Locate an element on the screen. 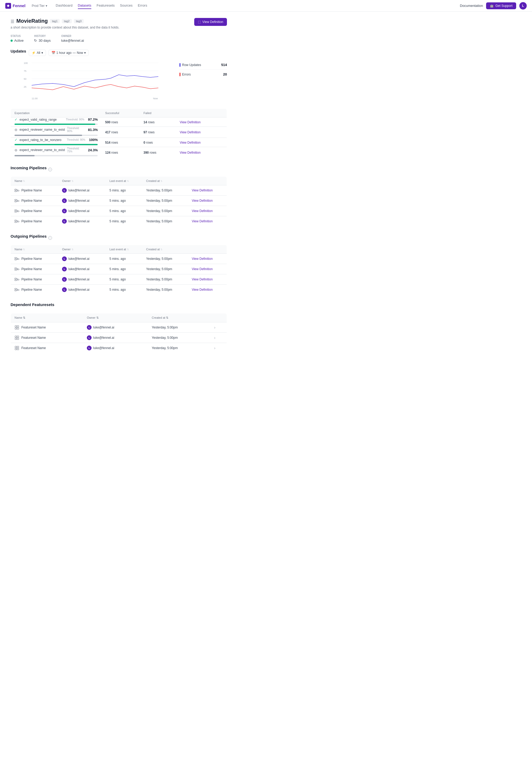  pipeline-owner-cell: L luke@fennel.ai is located at coordinates (82, 211).